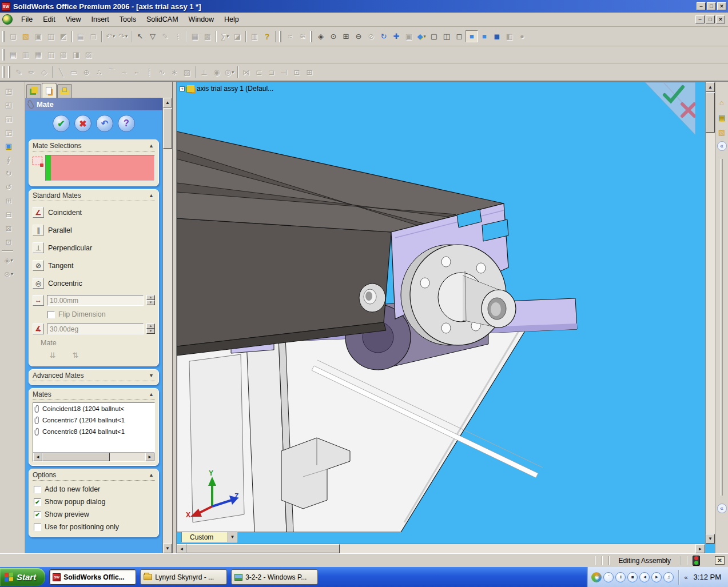  Describe the element at coordinates (434, 37) in the screenshot. I see `wireframe-icon: ▢` at that location.